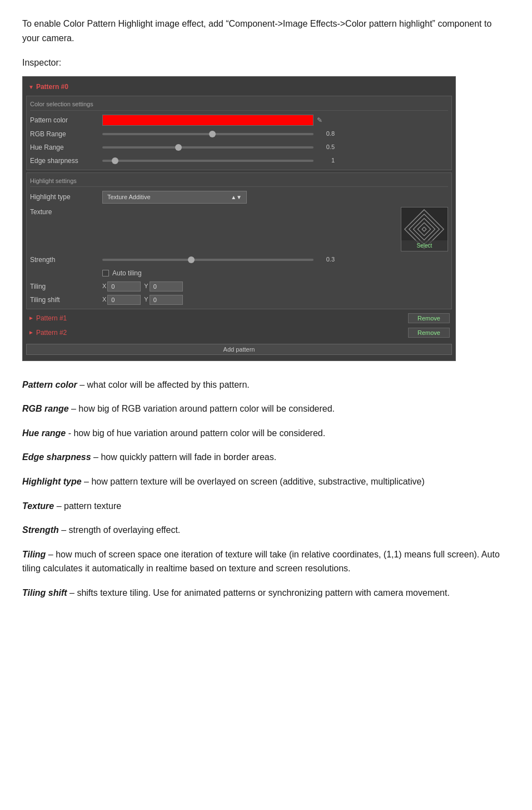 The width and height of the screenshot is (532, 810). I want to click on texture-row: Texture, so click(239, 229).